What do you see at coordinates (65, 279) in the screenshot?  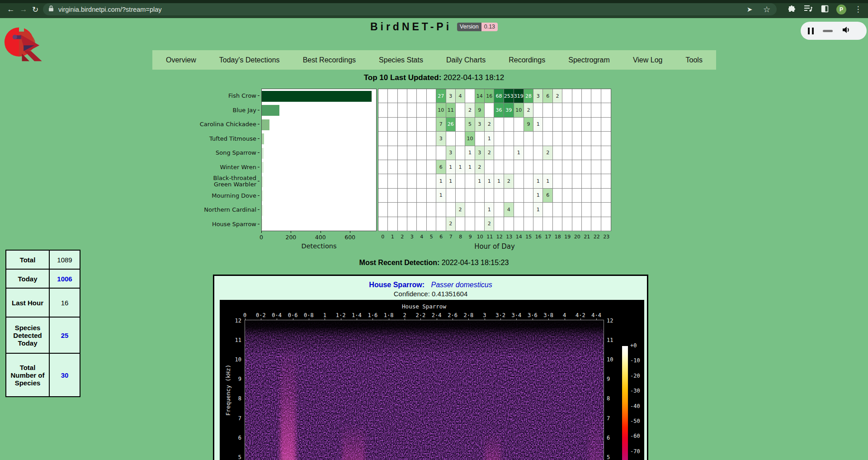 I see `stat-value-today: 1006` at bounding box center [65, 279].